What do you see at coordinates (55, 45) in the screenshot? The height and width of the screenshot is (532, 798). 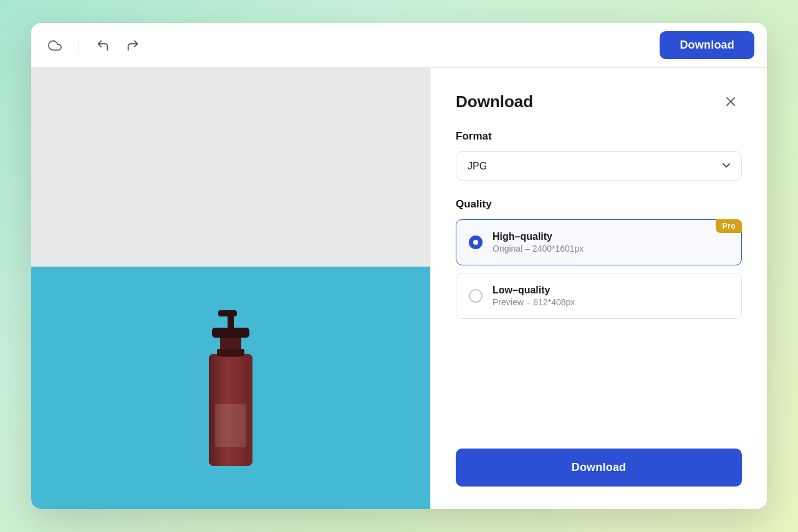 I see `cloud-icon` at bounding box center [55, 45].